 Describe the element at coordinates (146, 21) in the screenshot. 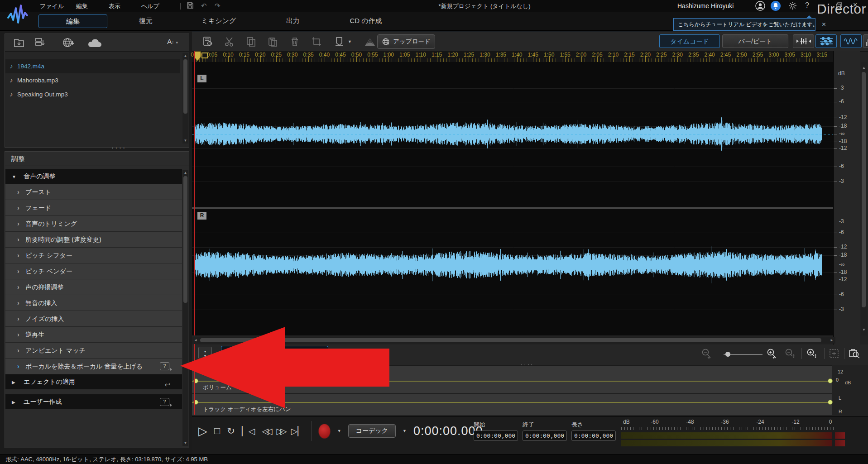

I see `tab-復元: 復元` at that location.